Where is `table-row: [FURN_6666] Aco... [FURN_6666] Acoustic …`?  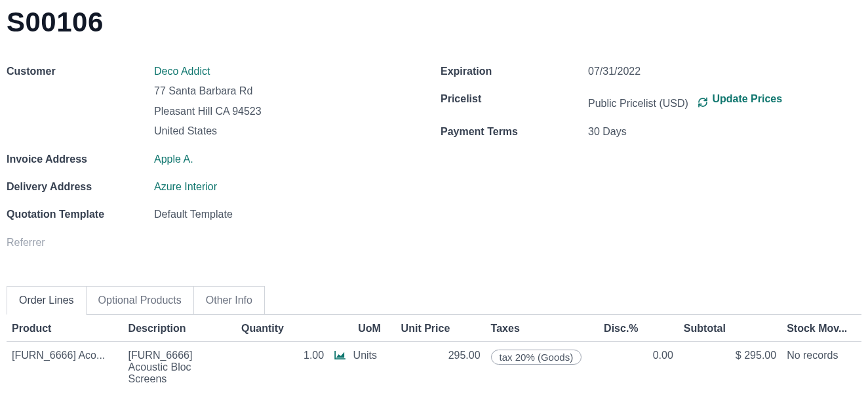 table-row: [FURN_6666] Aco... [FURN_6666] Acoustic … is located at coordinates (434, 367).